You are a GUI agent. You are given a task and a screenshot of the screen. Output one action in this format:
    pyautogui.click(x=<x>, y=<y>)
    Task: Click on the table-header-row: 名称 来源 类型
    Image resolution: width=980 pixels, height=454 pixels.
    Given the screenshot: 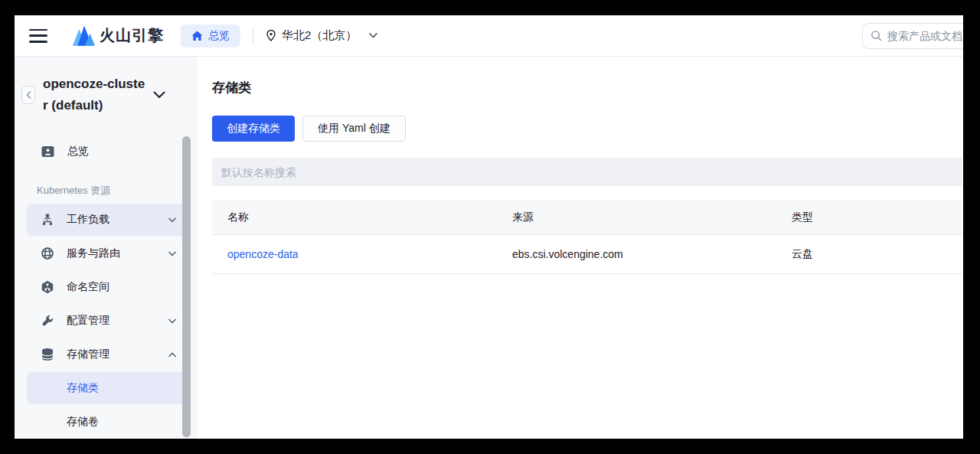 What is the action you would take?
    pyautogui.click(x=587, y=217)
    